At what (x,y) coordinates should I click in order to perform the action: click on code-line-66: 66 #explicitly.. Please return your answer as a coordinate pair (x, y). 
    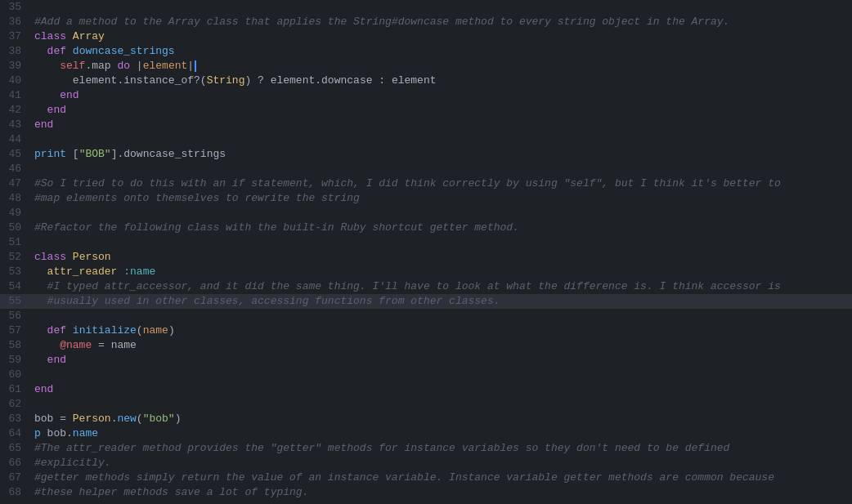
    Looking at the image, I should click on (426, 463).